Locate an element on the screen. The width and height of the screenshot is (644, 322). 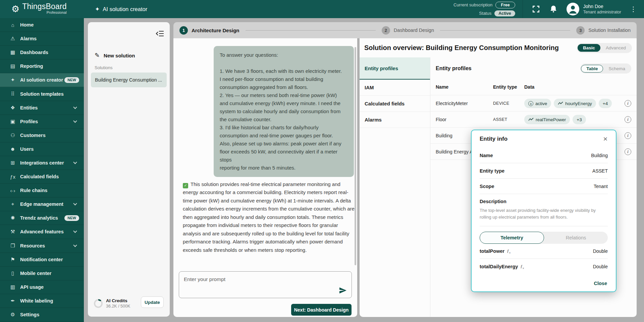
sidebar-item-home: ⌂ Home is located at coordinates (42, 25).